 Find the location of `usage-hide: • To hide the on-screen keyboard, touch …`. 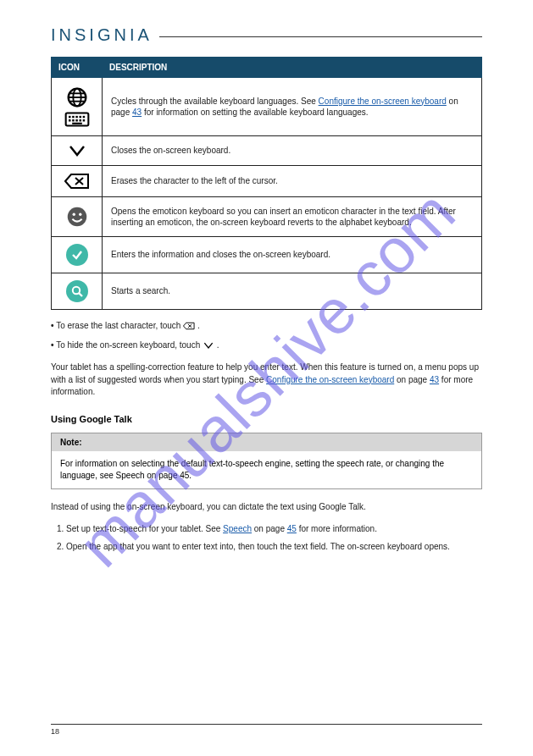

usage-hide: • To hide the on-screen keyboard, touch … is located at coordinates (266, 345).